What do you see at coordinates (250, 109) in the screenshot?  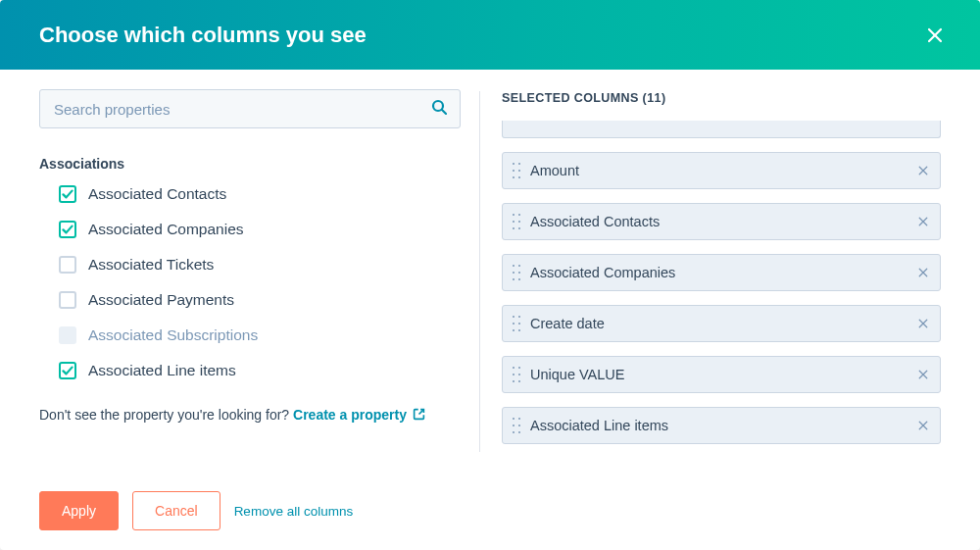 I see `search-input` at bounding box center [250, 109].